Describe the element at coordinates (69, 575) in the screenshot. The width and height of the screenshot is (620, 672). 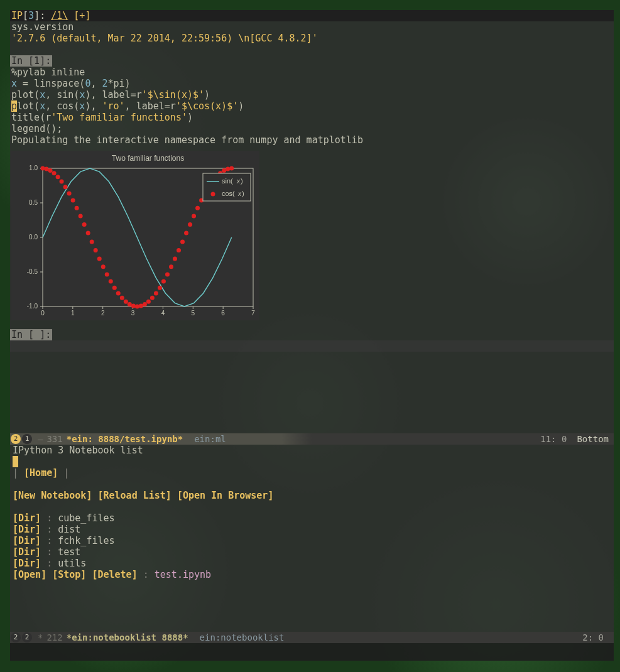
I see `stop-file-button: [Stop]` at that location.